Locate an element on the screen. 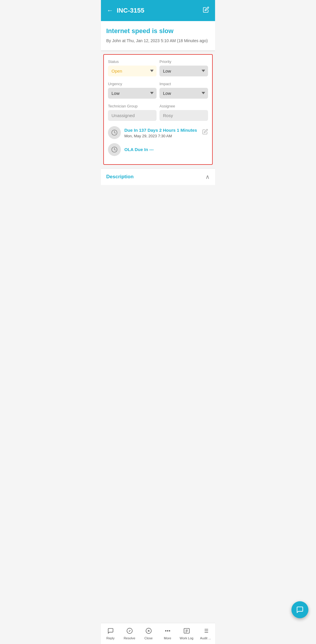 This screenshot has width=316, height=644. technician-group-label: Technician Group is located at coordinates (132, 106).